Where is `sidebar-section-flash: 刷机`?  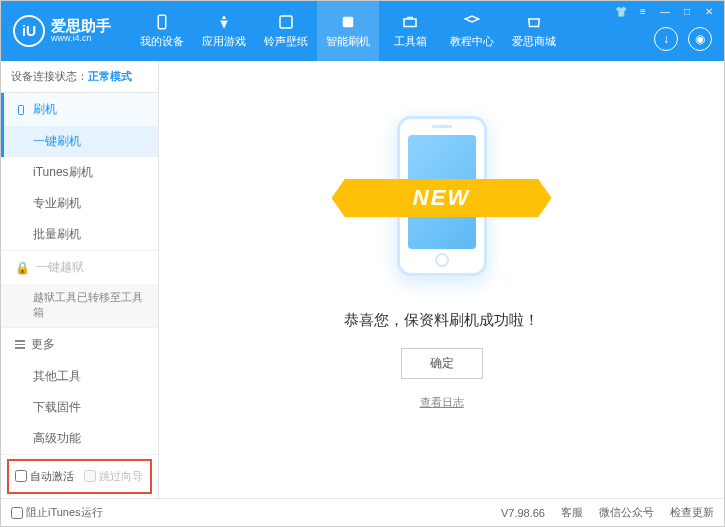
sidebar-section-flash: 刷机 is located at coordinates (80, 110).